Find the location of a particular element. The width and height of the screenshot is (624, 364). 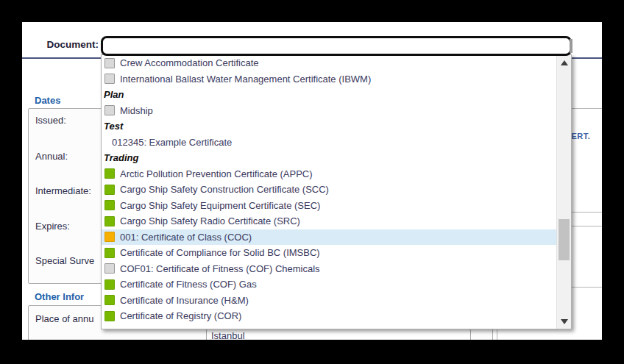

scrollbar-up-button is located at coordinates (564, 63).